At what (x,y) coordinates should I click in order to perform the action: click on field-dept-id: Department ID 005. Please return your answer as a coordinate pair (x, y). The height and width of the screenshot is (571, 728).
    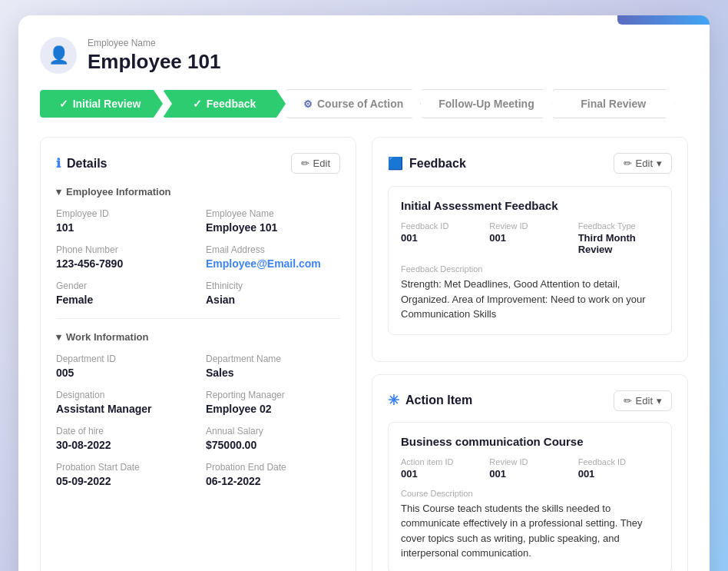
    Looking at the image, I should click on (123, 366).